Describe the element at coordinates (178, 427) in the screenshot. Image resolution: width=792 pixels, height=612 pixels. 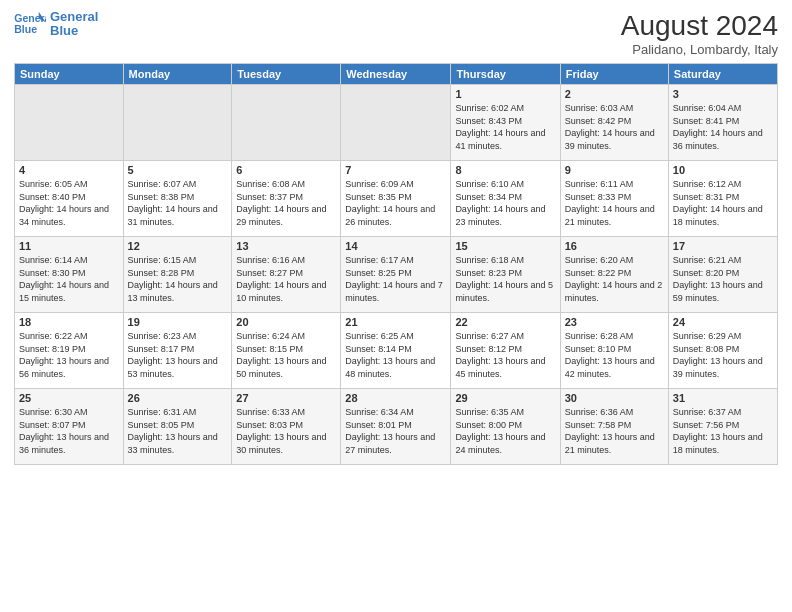
I see `calendar-cell: 26Sunrise: 6:31 AM Sunset: 8:05 PM Dayli…` at that location.